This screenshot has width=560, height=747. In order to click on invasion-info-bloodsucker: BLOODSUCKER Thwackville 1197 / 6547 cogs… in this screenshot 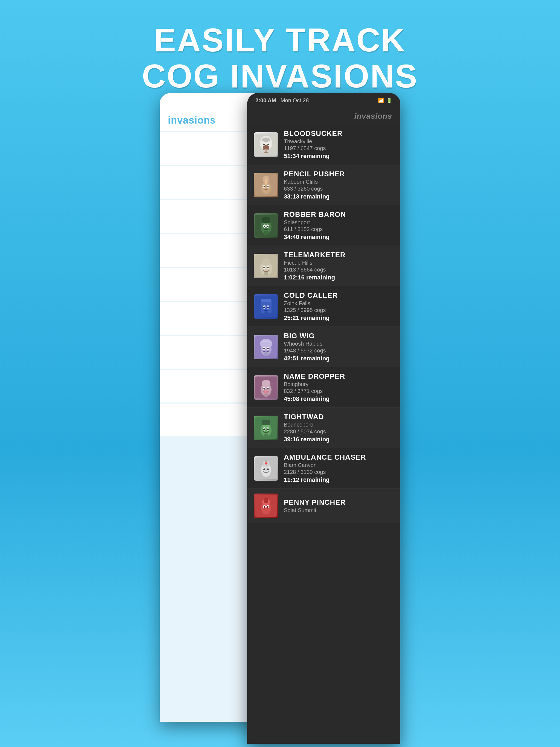, I will do `click(339, 145)`.